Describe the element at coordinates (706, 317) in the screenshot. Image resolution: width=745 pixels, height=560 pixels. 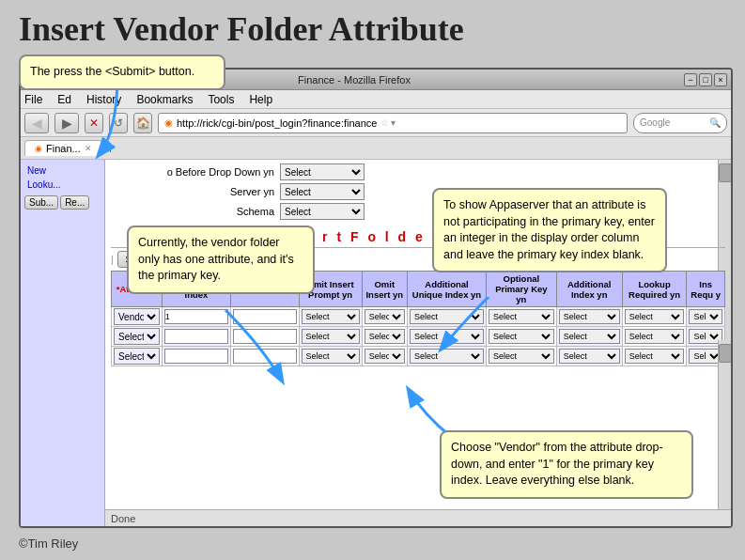
I see `ins-req-select-1: Sele` at that location.